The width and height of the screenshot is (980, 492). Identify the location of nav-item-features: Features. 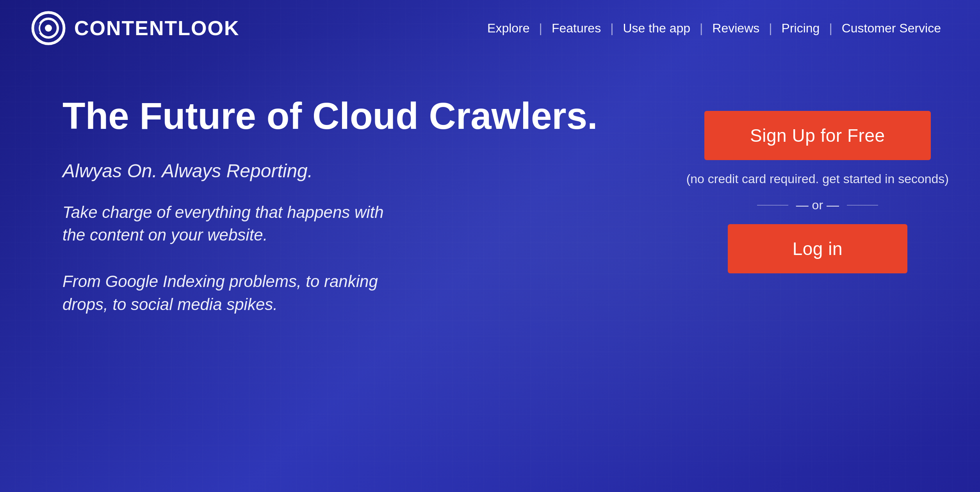
(576, 28).